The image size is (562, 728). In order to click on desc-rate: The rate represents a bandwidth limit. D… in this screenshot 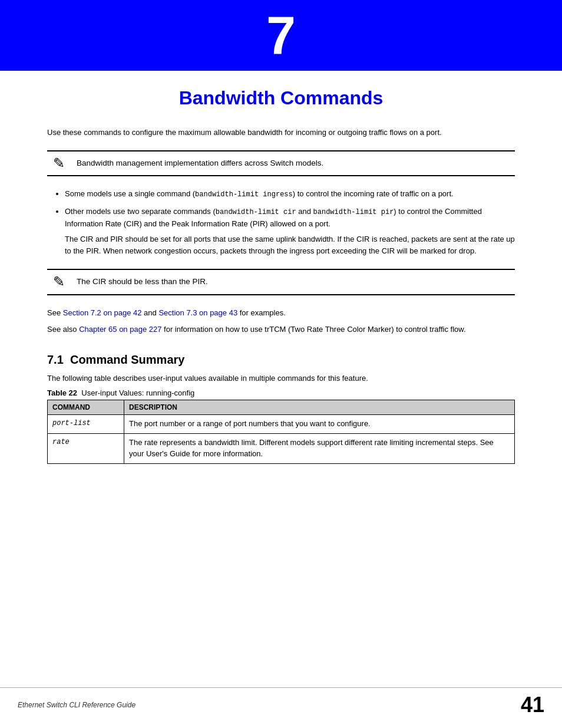, I will do `click(319, 449)`.